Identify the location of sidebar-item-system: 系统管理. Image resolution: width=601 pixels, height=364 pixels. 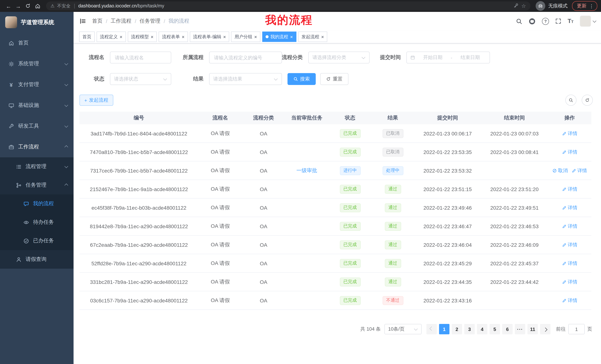
(37, 64).